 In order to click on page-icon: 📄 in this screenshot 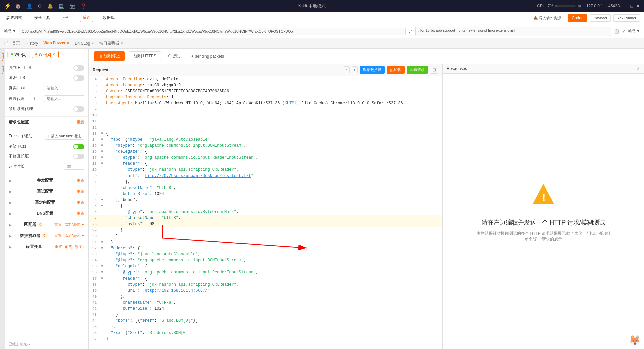, I will do `click(6, 43)`.